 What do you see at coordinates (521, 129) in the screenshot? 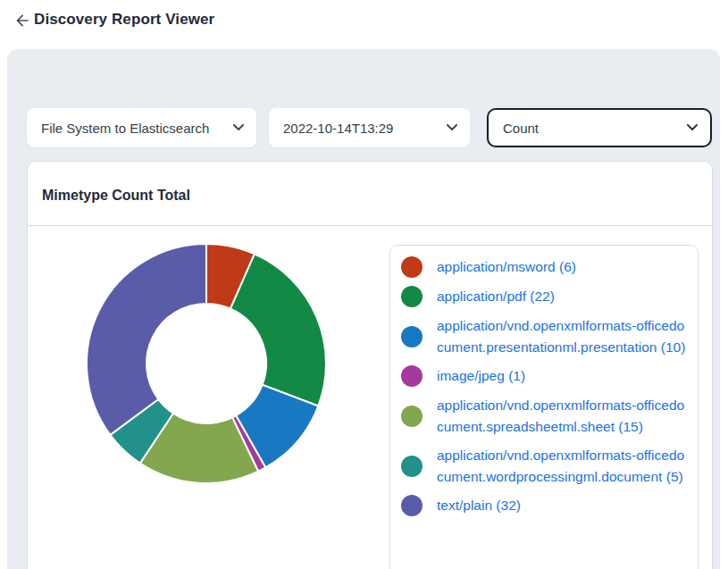
I see `metric-select-value: Count` at bounding box center [521, 129].